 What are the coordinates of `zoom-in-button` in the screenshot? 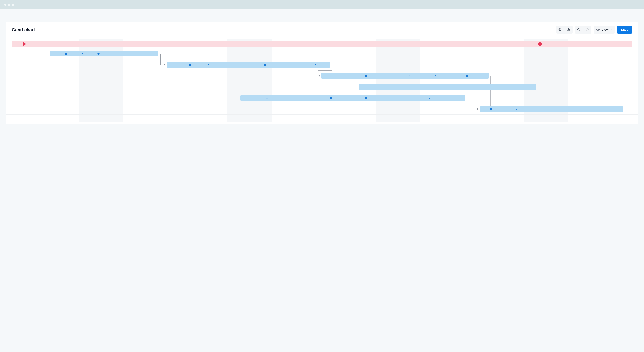 It's located at (568, 30).